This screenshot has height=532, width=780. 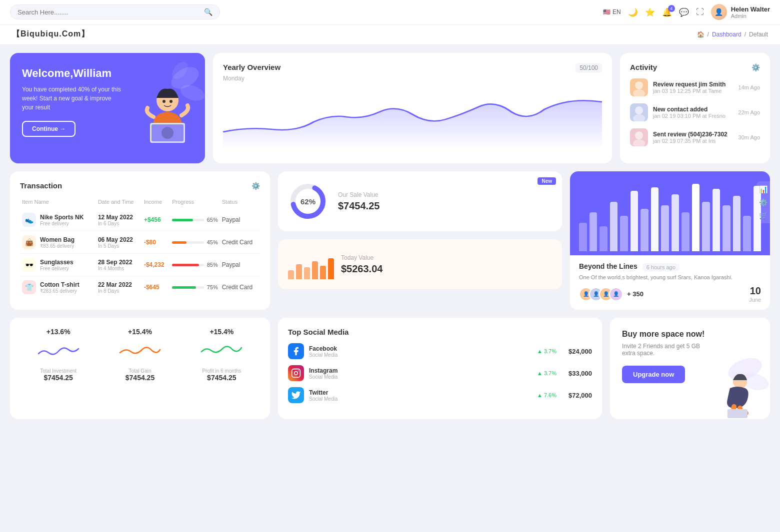 What do you see at coordinates (323, 399) in the screenshot?
I see `social-type: Social Media` at bounding box center [323, 399].